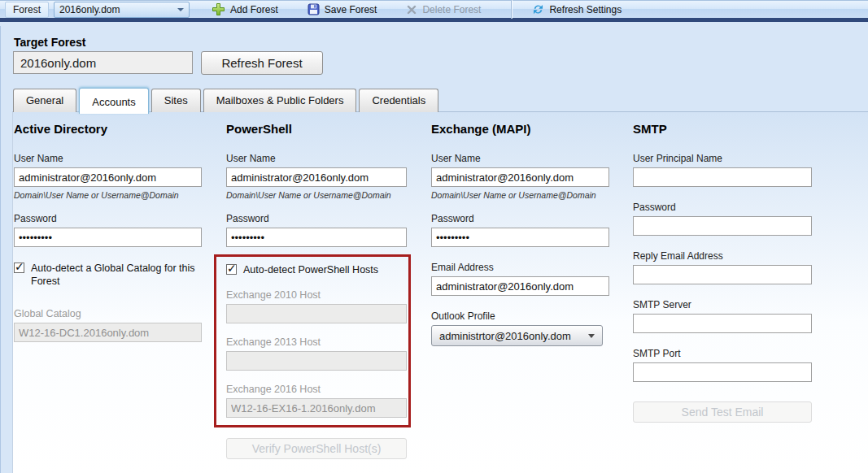  I want to click on tab-sites: Sites, so click(176, 101).